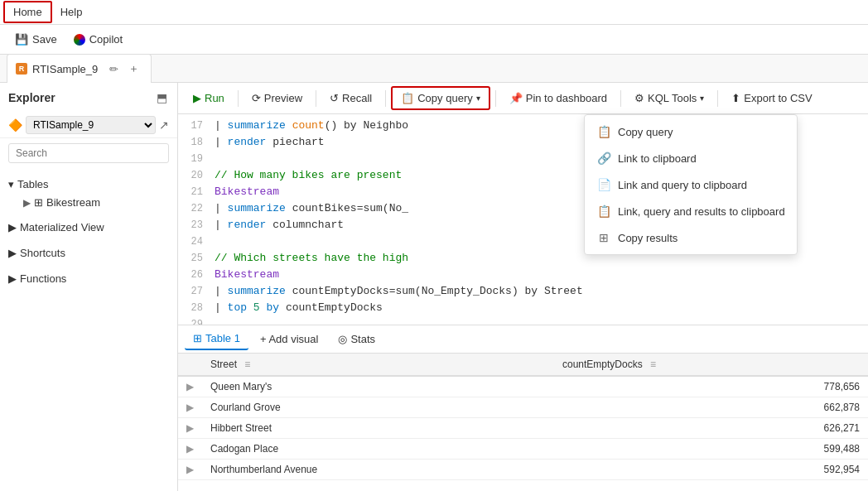  I want to click on kql-chevron-icon: ▾, so click(702, 98).